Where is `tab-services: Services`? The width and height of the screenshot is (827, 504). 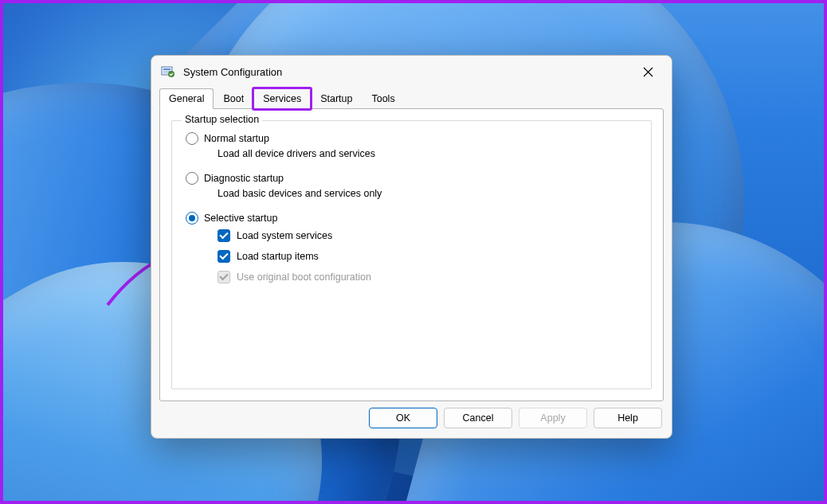
tab-services: Services is located at coordinates (282, 99).